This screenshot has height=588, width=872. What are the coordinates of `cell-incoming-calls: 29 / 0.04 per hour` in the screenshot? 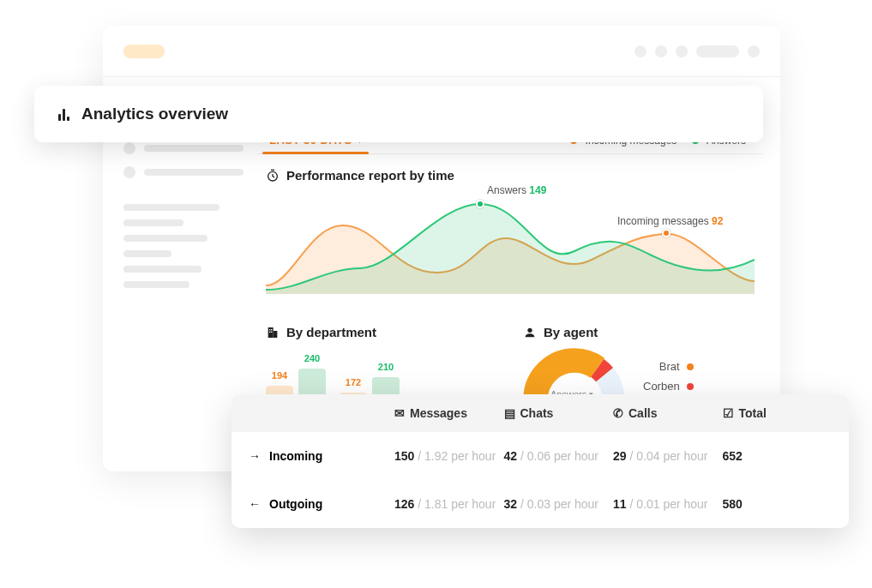 It's located at (668, 456).